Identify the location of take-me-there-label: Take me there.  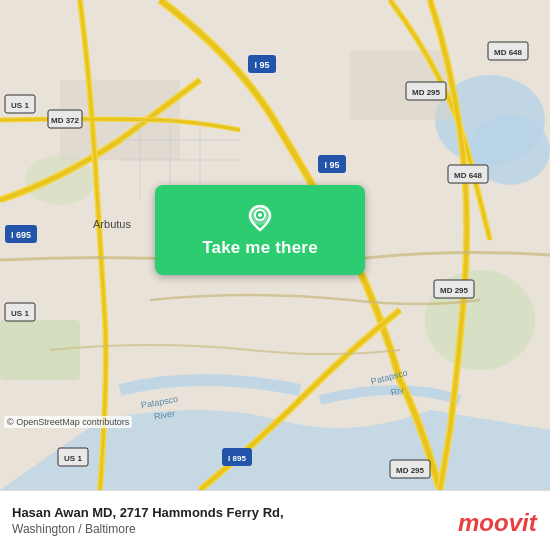
(260, 248).